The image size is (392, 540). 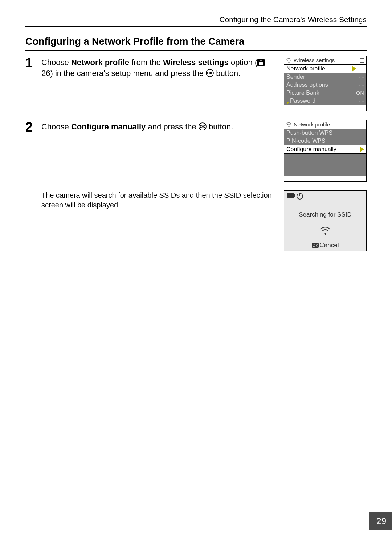 I want to click on step-number: 1, so click(x=33, y=63).